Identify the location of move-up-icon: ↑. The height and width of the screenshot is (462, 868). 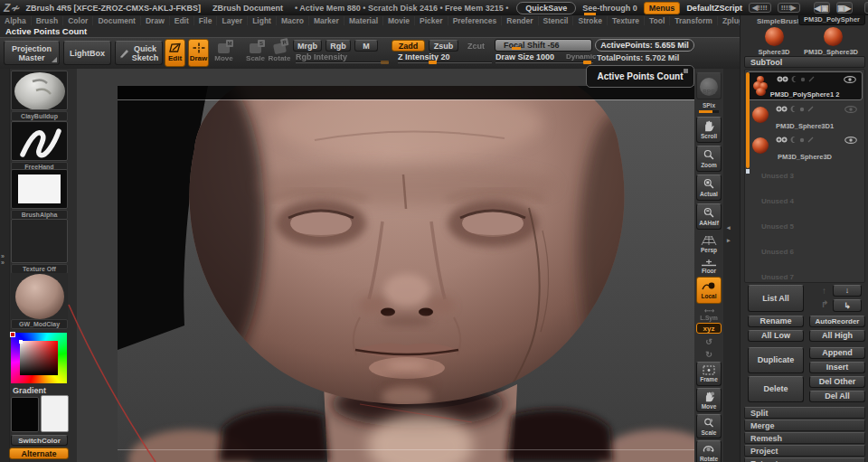
(825, 291).